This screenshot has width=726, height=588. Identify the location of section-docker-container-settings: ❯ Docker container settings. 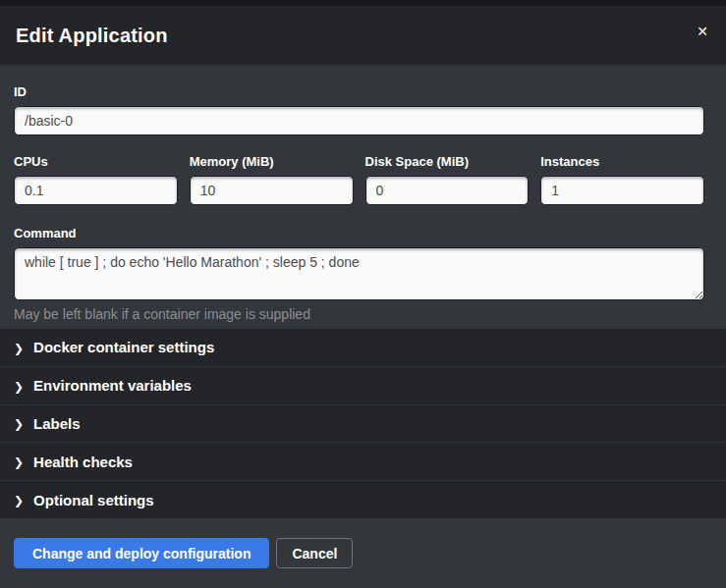
(363, 347).